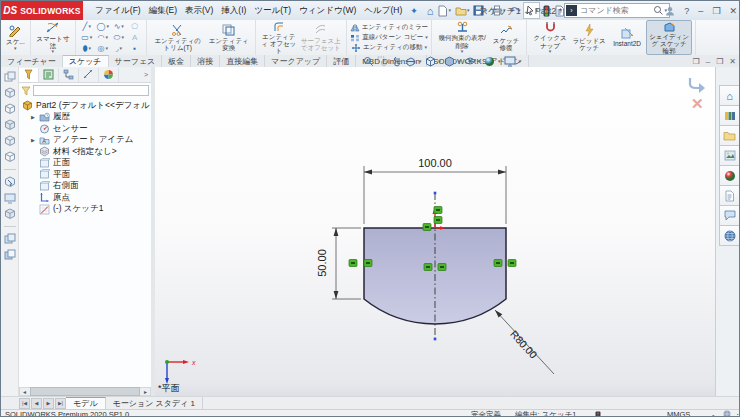 The width and height of the screenshot is (740, 417). What do you see at coordinates (435, 163) in the screenshot?
I see `width-dimension-text: 100.00` at bounding box center [435, 163].